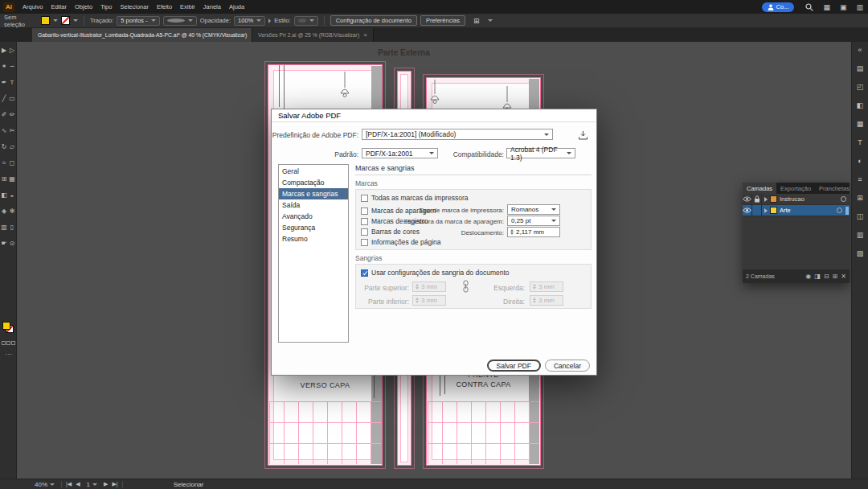  What do you see at coordinates (133, 6) in the screenshot?
I see `menu-selecionar: Selecionar` at bounding box center [133, 6].